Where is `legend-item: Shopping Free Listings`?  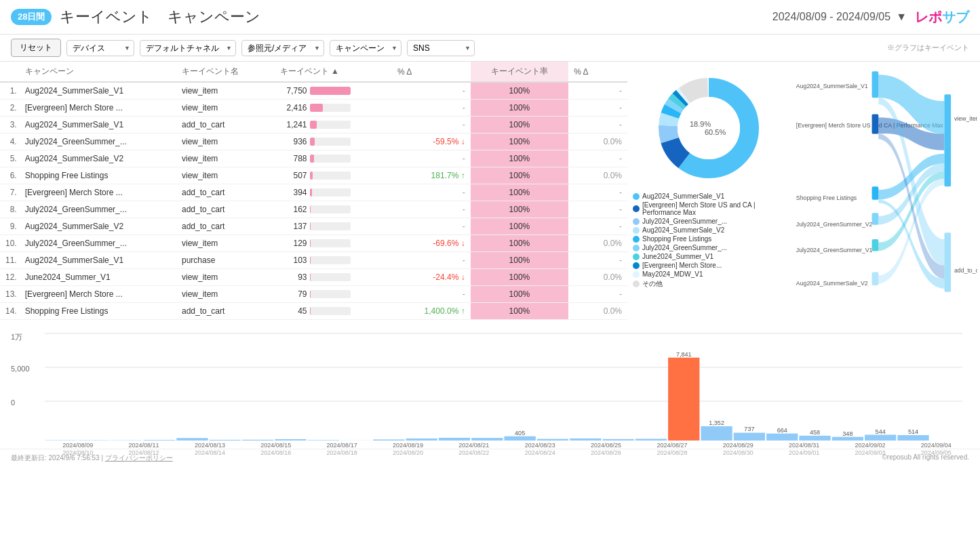
legend-item: Shopping Free Listings is located at coordinates (709, 239).